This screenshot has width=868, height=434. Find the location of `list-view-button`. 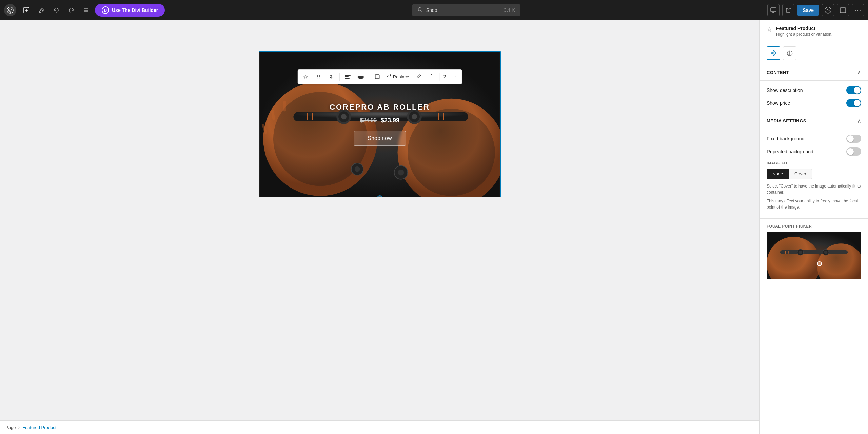

list-view-button is located at coordinates (86, 10).